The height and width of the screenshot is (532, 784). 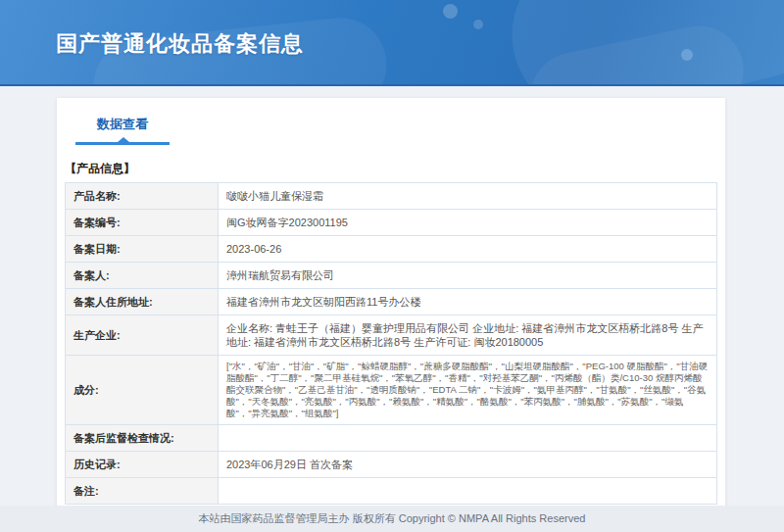 I want to click on tab-active-arrow-icon, so click(x=123, y=139).